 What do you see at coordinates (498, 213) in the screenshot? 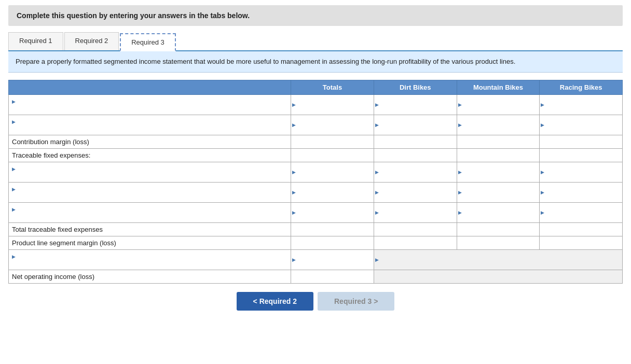
I see `row7-mountain-input` at bounding box center [498, 213].